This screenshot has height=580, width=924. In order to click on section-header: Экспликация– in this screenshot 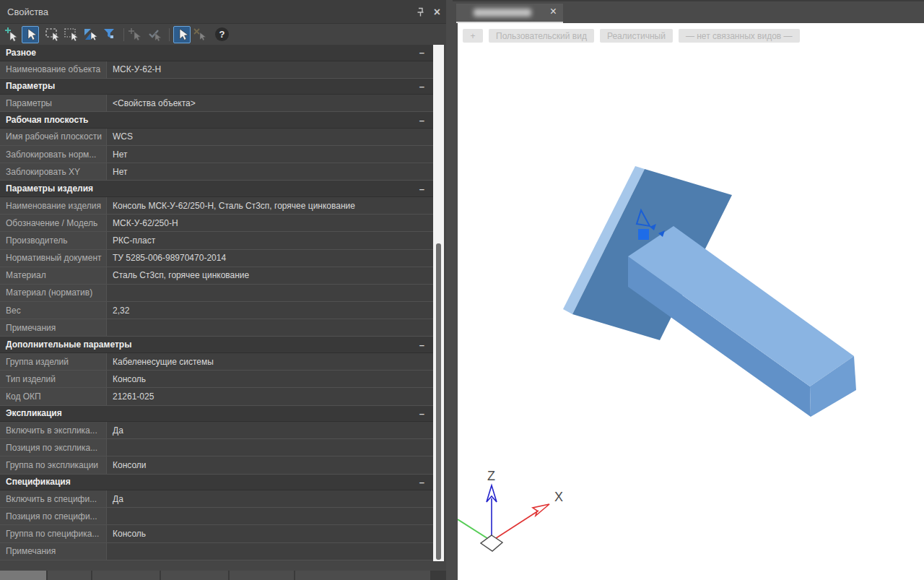, I will do `click(217, 415)`.